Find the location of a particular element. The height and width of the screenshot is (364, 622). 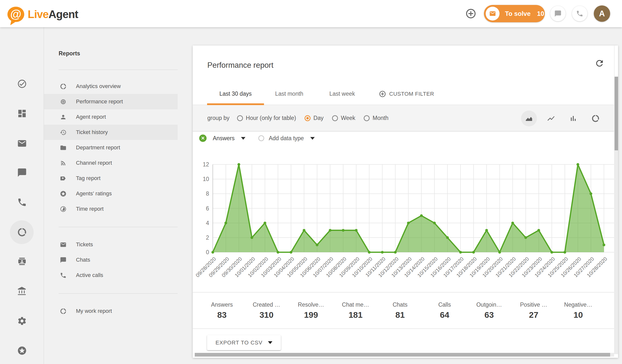

sidebar-item-agents-ratings: Agents' ratings is located at coordinates (111, 194).